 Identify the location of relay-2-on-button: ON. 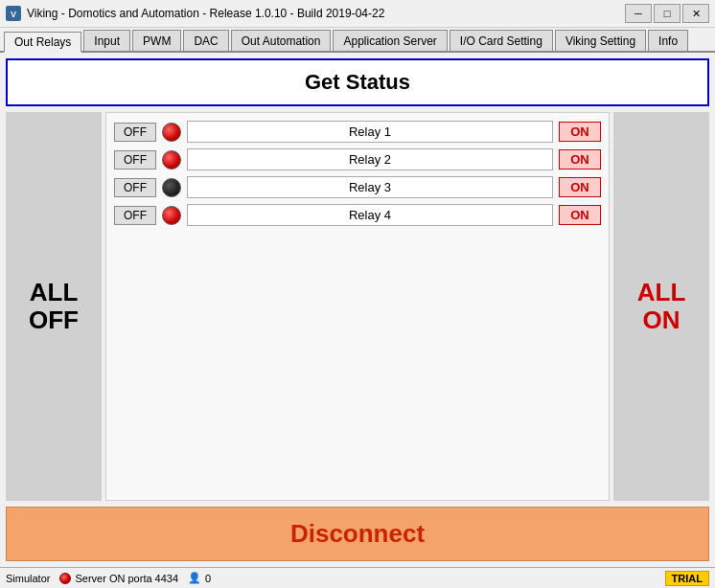
(580, 159).